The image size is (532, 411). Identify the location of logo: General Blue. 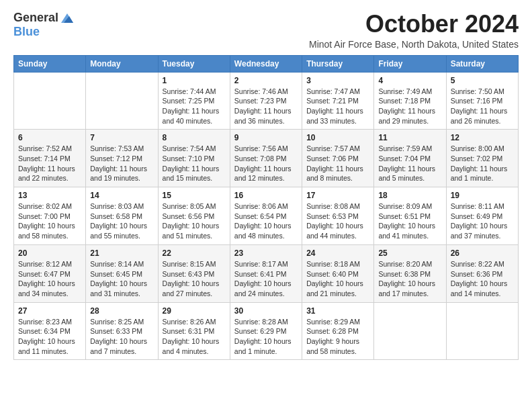
(44, 25).